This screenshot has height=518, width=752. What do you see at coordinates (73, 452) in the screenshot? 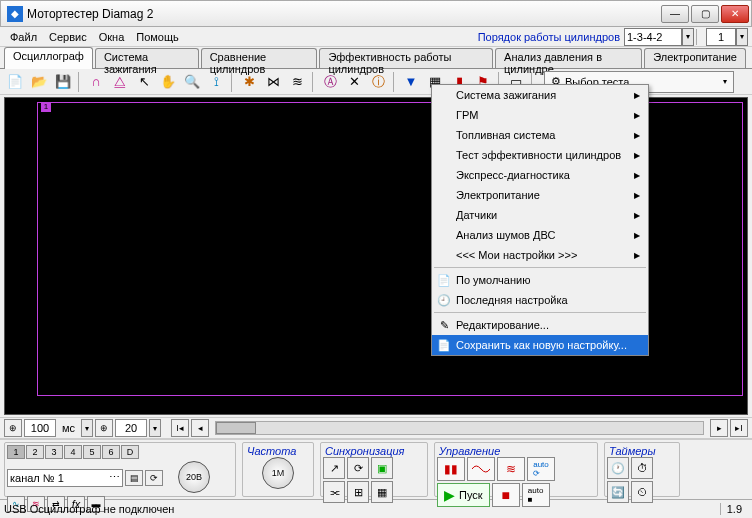
I see `channel-tab-4: 4` at bounding box center [73, 452].